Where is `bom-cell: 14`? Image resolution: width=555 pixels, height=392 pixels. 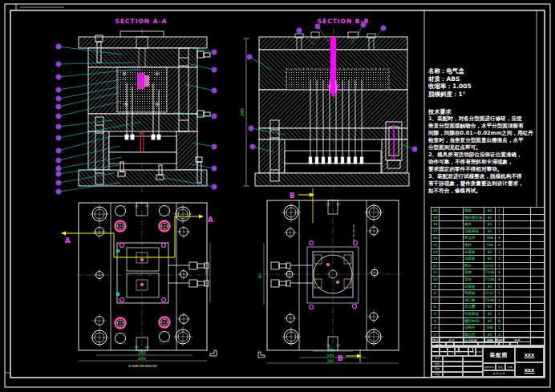 bom-cell: 14 is located at coordinates (435, 252).